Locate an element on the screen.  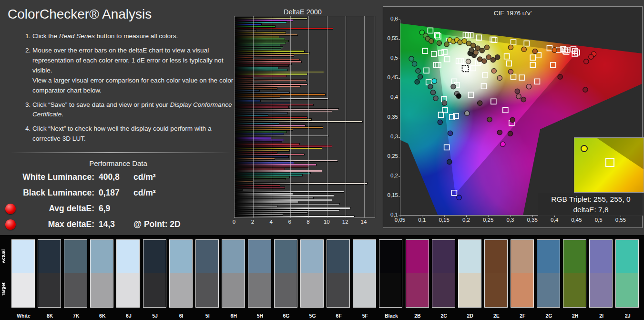
swatch: 2C is located at coordinates (443, 274).